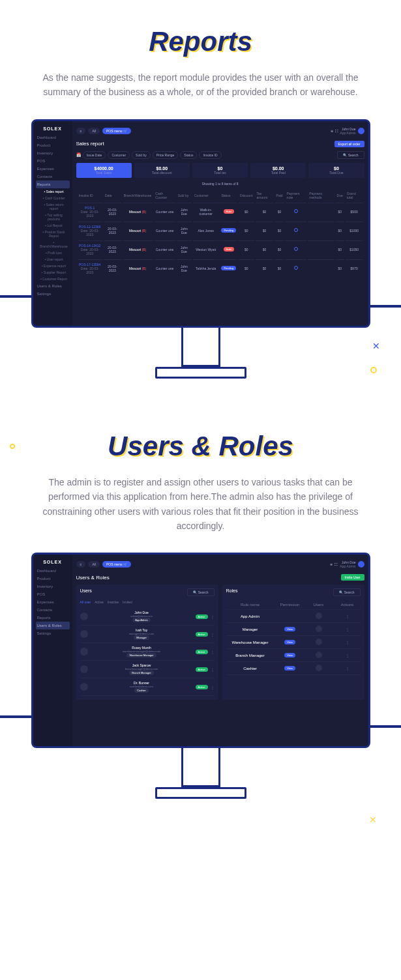  What do you see at coordinates (78, 155) in the screenshot?
I see `calendar-icon: 📅` at bounding box center [78, 155].